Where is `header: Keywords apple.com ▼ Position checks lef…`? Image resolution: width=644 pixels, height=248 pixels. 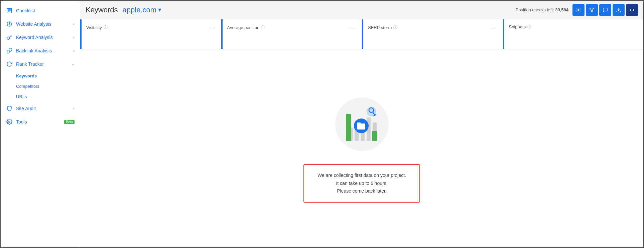 header: Keywords apple.com ▼ Position checks lef… is located at coordinates (362, 10).